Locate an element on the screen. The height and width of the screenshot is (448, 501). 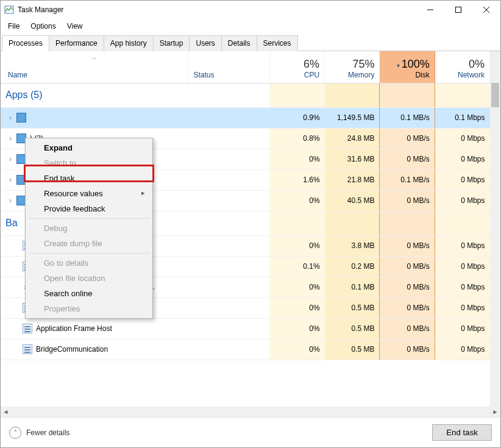
mem-cell: 0.1 MB is located at coordinates (352, 287).